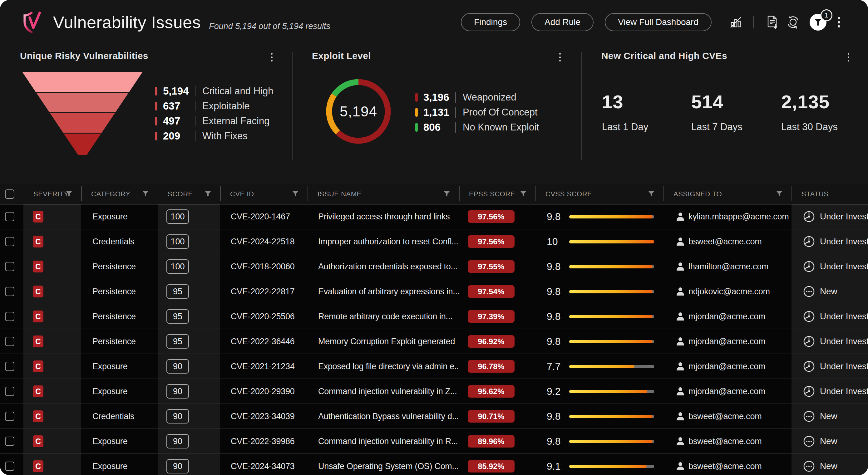 Image resolution: width=868 pixels, height=475 pixels. Describe the element at coordinates (178, 317) in the screenshot. I see `score-box: 95` at that location.